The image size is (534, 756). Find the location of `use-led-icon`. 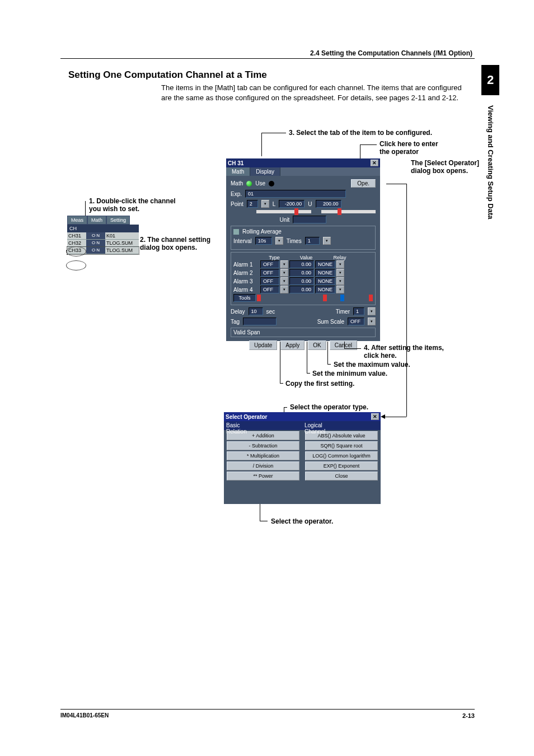

use-led-icon is located at coordinates (249, 184).